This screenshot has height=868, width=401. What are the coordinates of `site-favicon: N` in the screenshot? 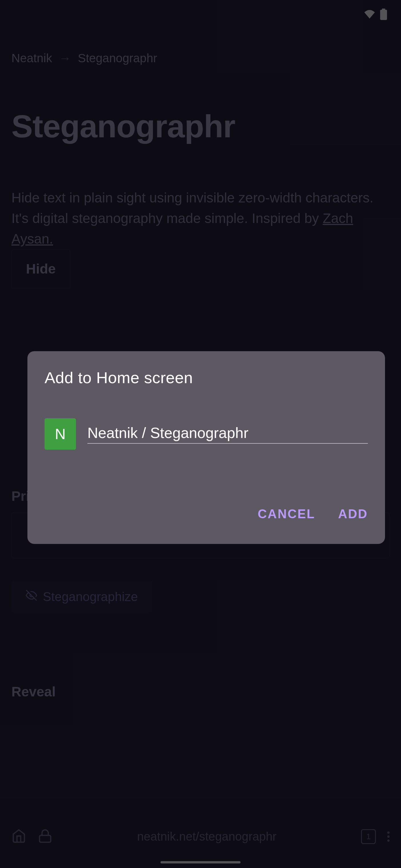 It's located at (60, 434).